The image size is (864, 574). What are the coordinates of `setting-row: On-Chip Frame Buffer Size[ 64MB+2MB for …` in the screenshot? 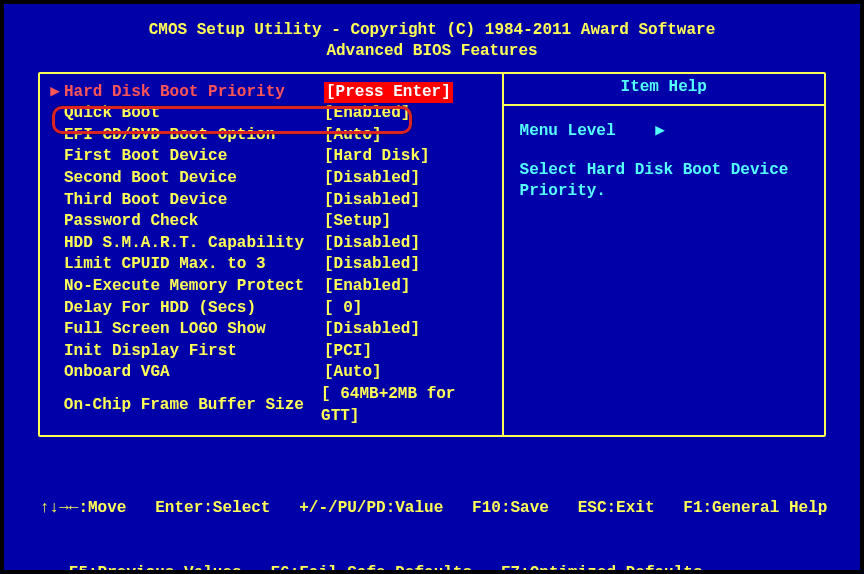 It's located at (271, 406).